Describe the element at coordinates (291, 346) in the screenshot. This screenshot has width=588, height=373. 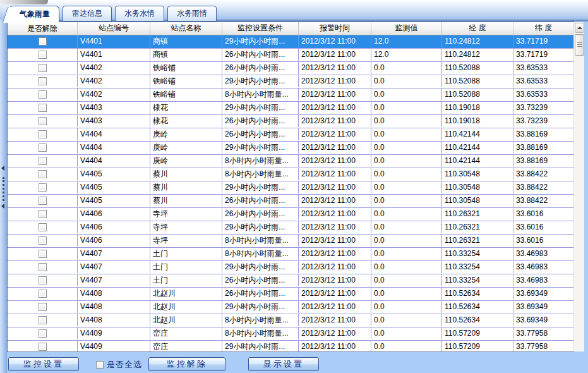
I see `table-row: V4409 峦庄 29小时内小时雨... 2012/3/12 11:00 0.0…` at that location.